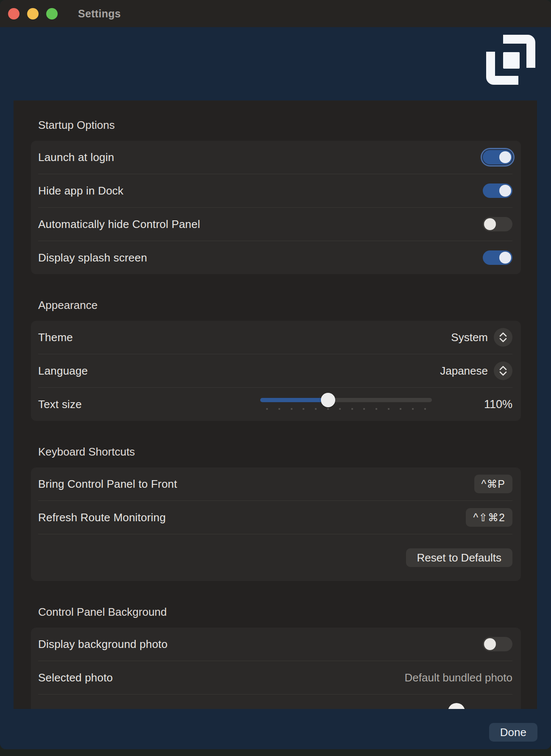 The width and height of the screenshot is (551, 756). I want to click on row-label: Hide app in Dock, so click(81, 191).